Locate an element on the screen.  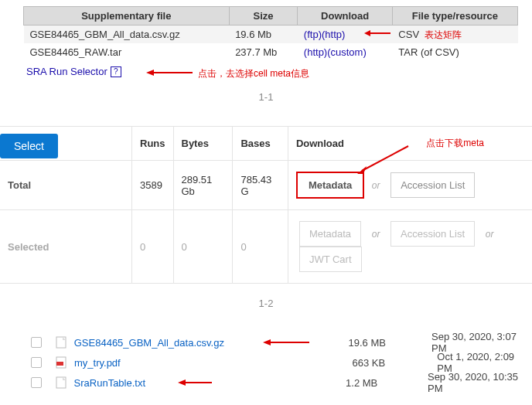
cell-type: TAR (of CSV) is located at coordinates (455, 53).